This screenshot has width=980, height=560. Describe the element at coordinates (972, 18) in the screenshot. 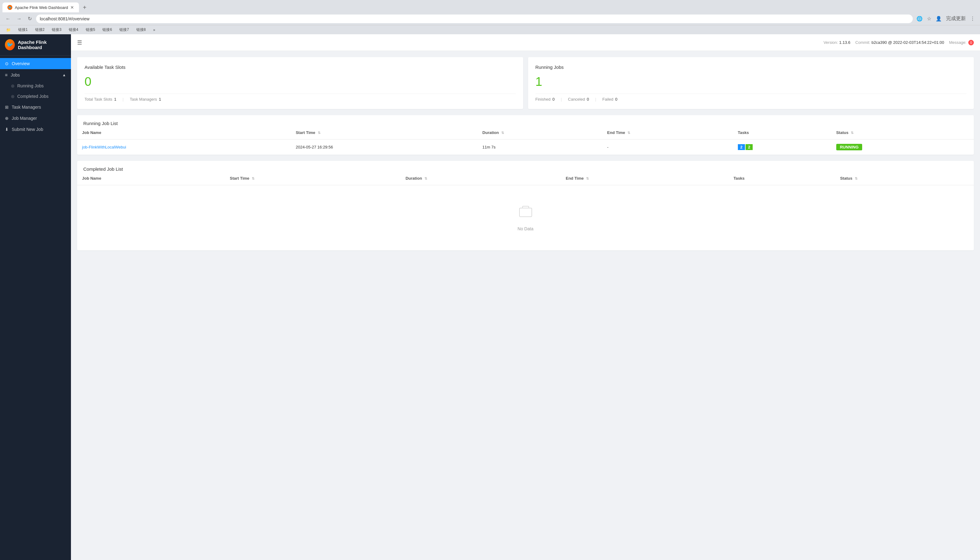

I see `menu-icon: ⋮` at that location.